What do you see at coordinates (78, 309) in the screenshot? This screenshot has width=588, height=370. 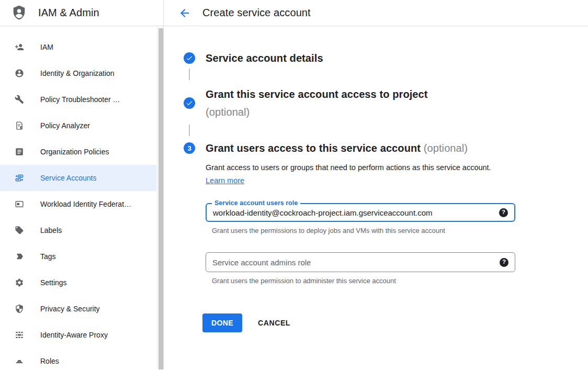 I see `sidebar-item-privacy-security: Privacy & Security` at bounding box center [78, 309].